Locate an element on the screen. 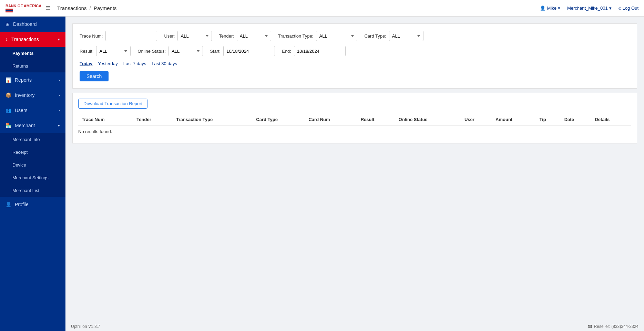 The image size is (644, 331). card-type-select: ALL is located at coordinates (406, 36).